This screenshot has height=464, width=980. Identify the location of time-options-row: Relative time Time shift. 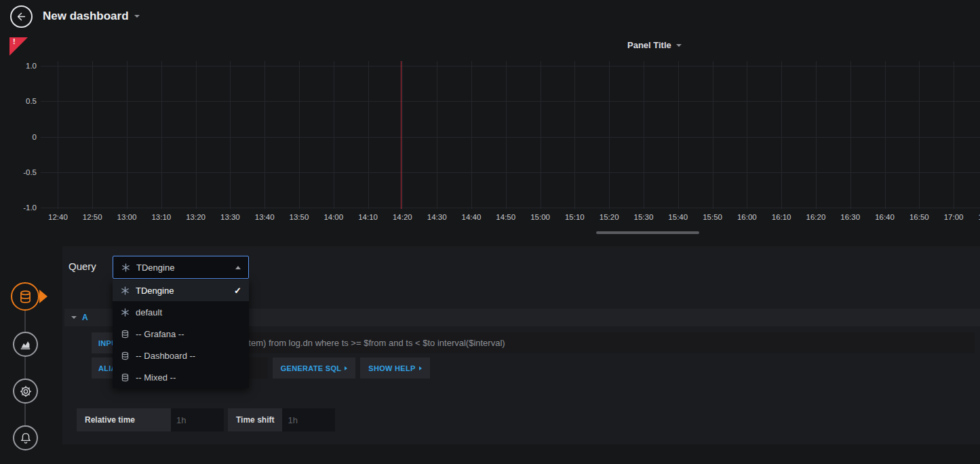
(206, 420).